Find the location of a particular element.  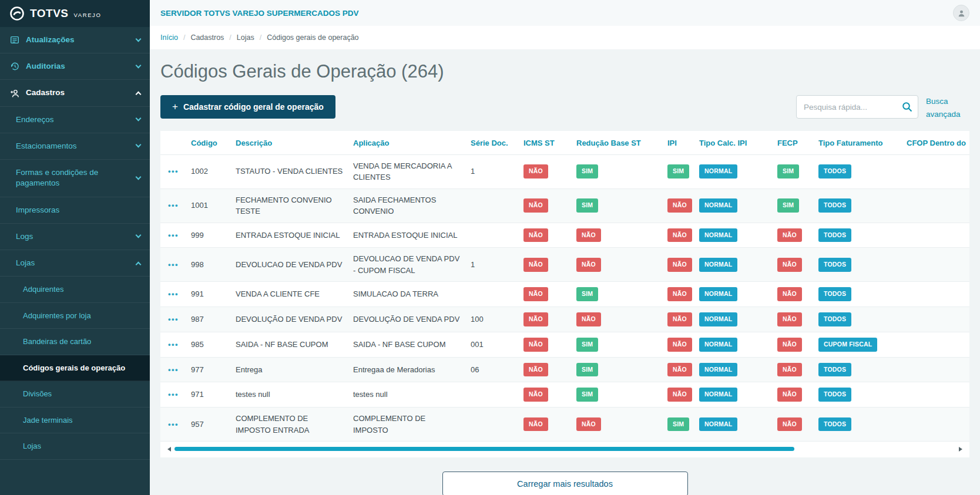

sidebar-item-cadastros: Cadastros is located at coordinates (75, 93).